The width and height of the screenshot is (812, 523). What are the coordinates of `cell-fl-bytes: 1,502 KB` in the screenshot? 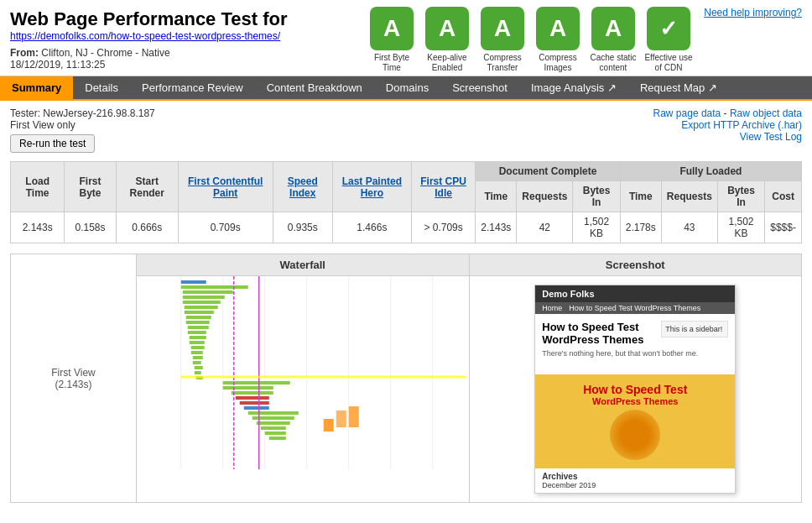 It's located at (741, 228).